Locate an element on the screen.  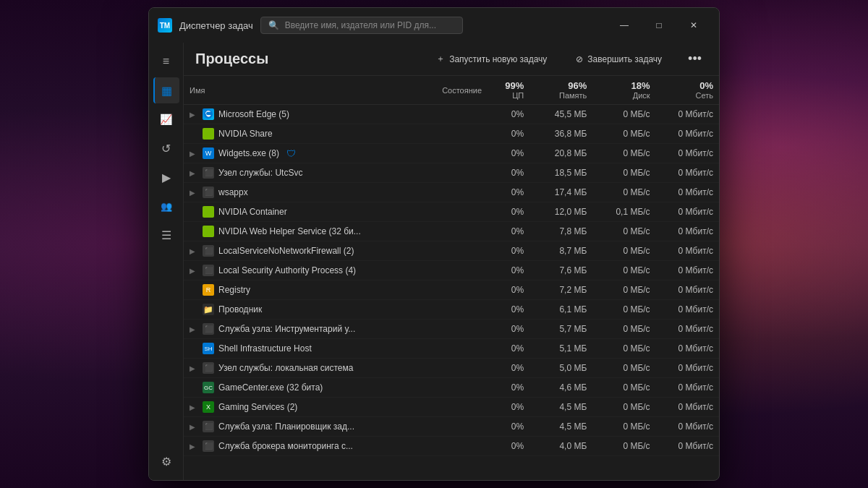
table-row: ▶ ⬛ Узел службы: локальная система 0% 5,… is located at coordinates (451, 369).